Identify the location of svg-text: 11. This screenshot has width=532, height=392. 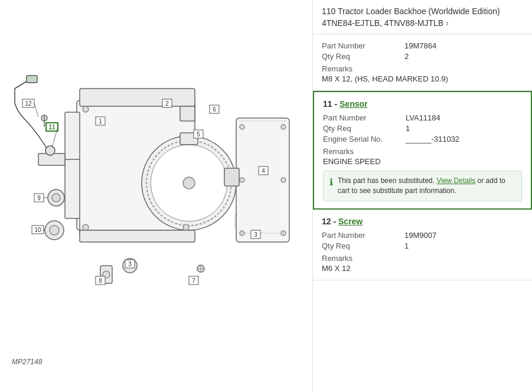
(52, 128).